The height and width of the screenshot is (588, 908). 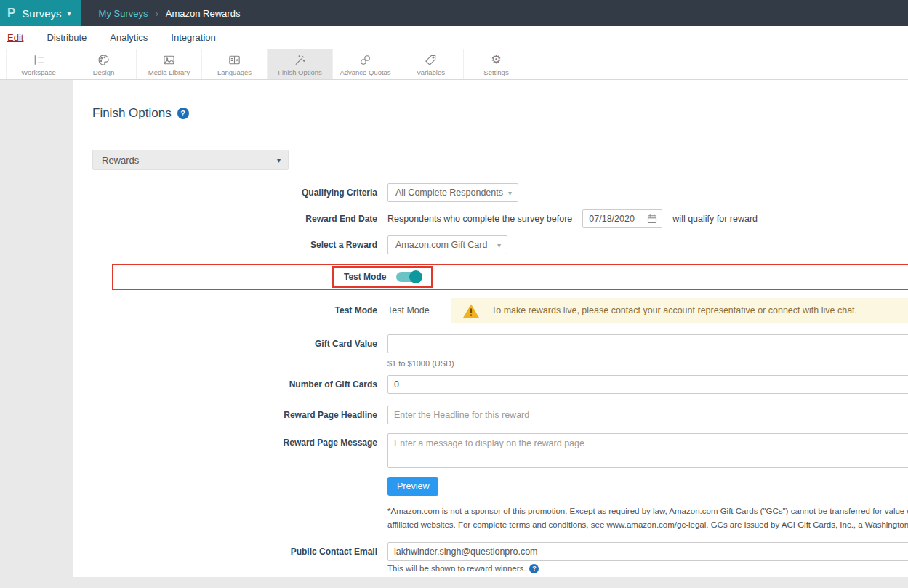 I want to click on breadcrumb-my-surveys: My Surveys, so click(x=124, y=13).